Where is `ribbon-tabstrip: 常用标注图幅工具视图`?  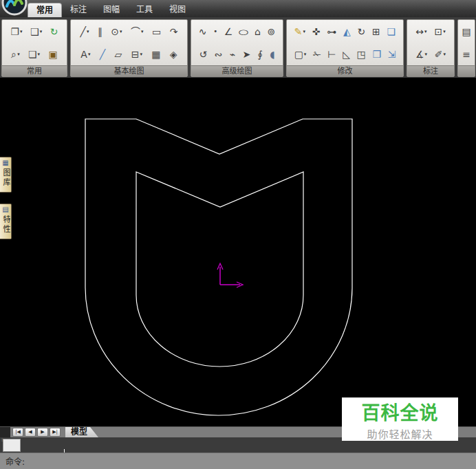
ribbon-tabstrip: 常用标注图幅工具视图 is located at coordinates (111, 10).